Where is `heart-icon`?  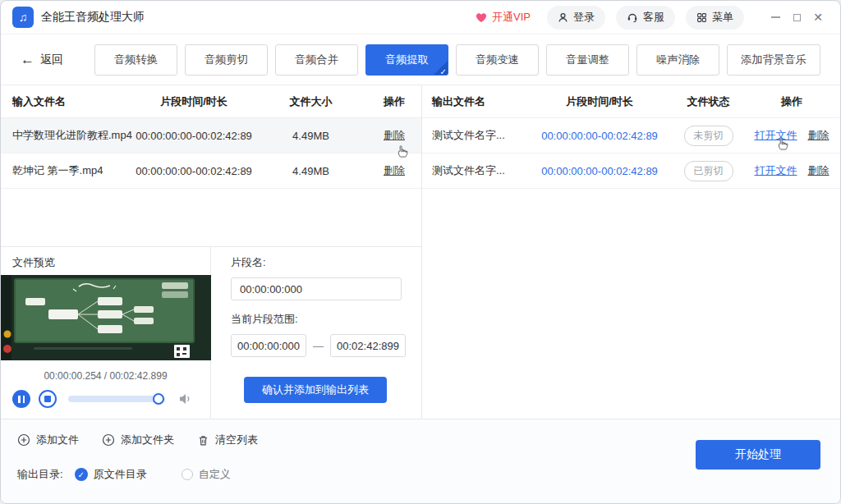
heart-icon is located at coordinates (481, 17).